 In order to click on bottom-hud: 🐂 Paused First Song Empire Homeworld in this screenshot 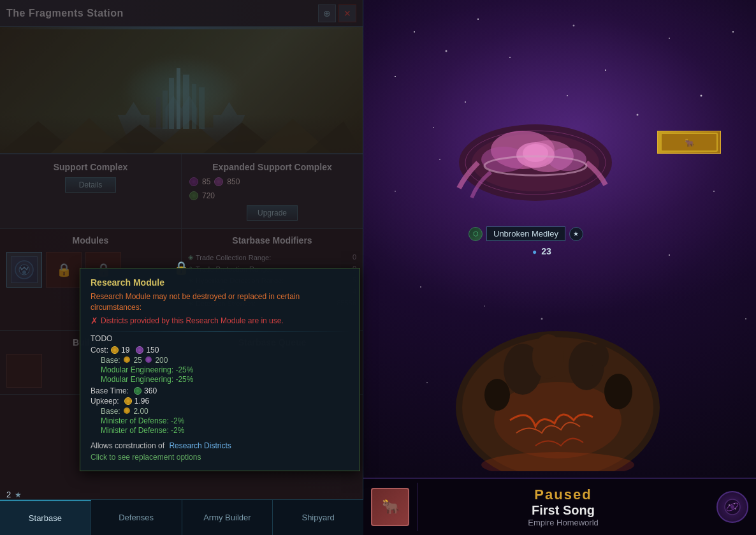, I will do `click(560, 506)`.